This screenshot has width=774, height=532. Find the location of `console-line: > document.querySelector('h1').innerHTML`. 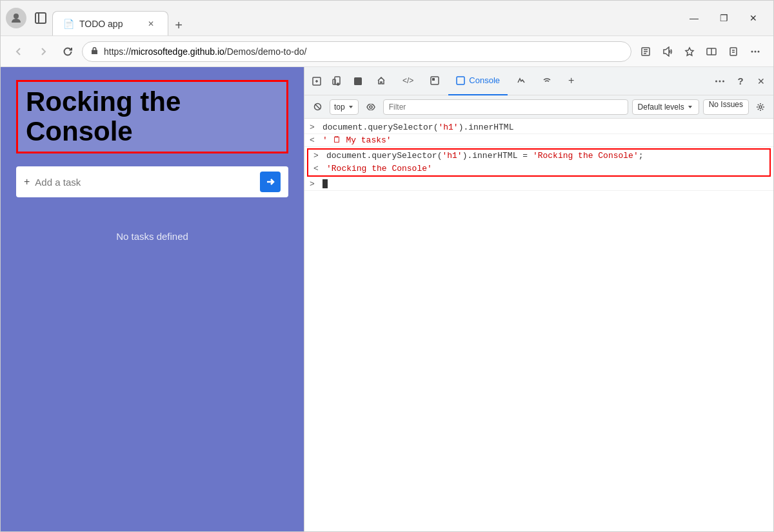

console-line: > document.querySelector('h1').innerHTML is located at coordinates (539, 128).